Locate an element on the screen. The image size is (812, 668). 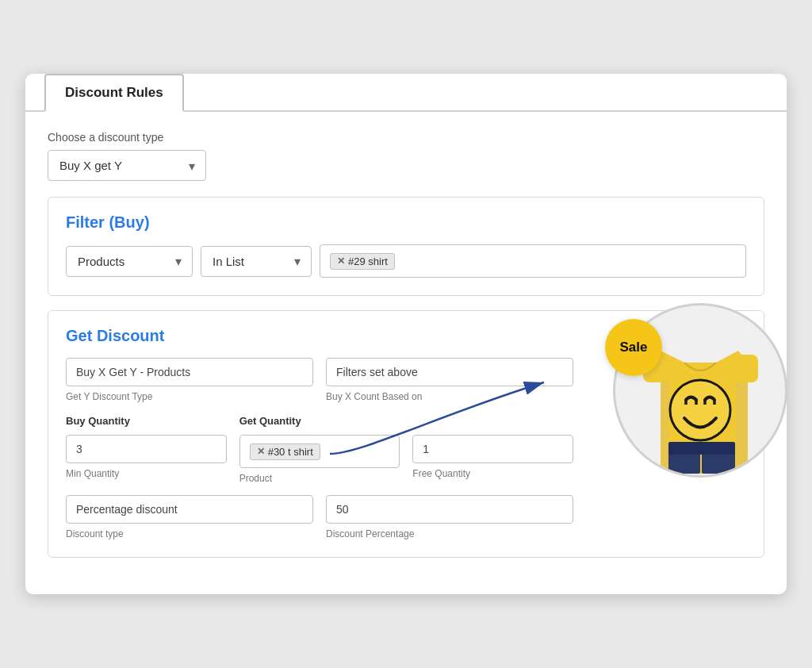
discount-percentage-input is located at coordinates (450, 509).